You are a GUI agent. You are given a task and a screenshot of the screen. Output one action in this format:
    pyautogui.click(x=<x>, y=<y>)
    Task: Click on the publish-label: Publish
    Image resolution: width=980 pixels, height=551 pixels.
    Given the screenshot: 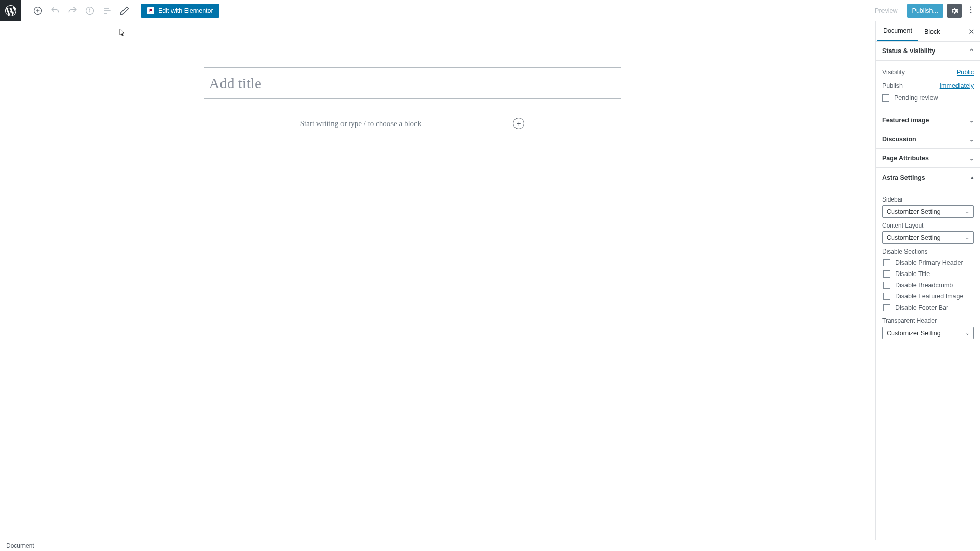 What is the action you would take?
    pyautogui.click(x=892, y=86)
    